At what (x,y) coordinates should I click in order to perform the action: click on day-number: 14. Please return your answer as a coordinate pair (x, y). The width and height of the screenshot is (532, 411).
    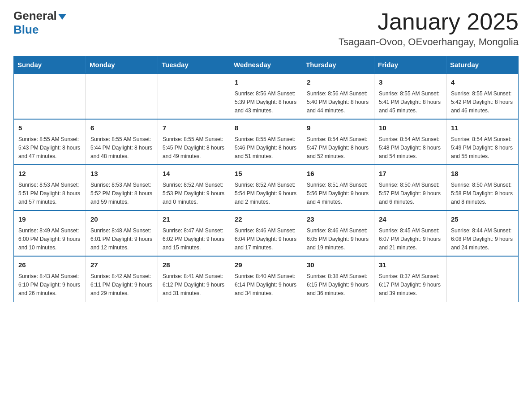
    Looking at the image, I should click on (194, 174).